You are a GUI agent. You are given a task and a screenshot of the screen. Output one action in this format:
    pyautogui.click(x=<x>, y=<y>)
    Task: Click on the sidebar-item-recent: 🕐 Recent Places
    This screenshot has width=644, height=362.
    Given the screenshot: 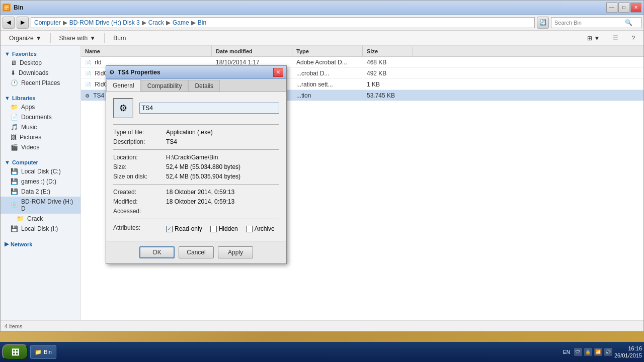 What is the action you would take?
    pyautogui.click(x=40, y=83)
    